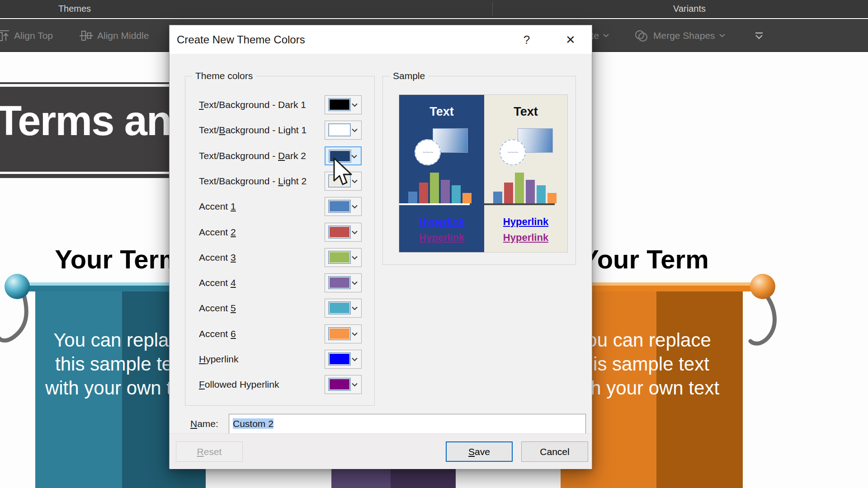  What do you see at coordinates (689, 9) in the screenshot?
I see `ribbon-group-variants: Variants` at bounding box center [689, 9].